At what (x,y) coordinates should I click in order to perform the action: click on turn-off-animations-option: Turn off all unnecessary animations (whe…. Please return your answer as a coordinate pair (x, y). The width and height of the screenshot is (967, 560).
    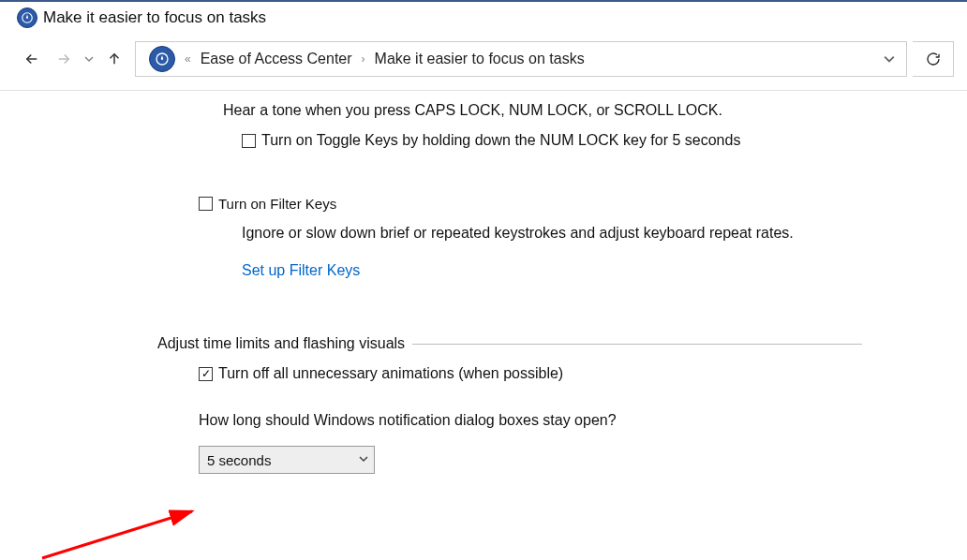
    Looking at the image, I should click on (583, 374).